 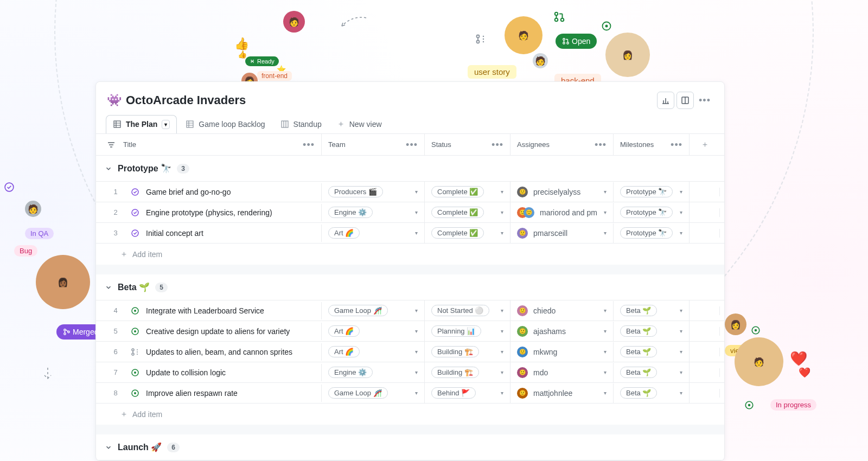 I want to click on table-row: 3 Initial concept art Art 🌈▾ Complete ✅▾…, so click(x=410, y=233).